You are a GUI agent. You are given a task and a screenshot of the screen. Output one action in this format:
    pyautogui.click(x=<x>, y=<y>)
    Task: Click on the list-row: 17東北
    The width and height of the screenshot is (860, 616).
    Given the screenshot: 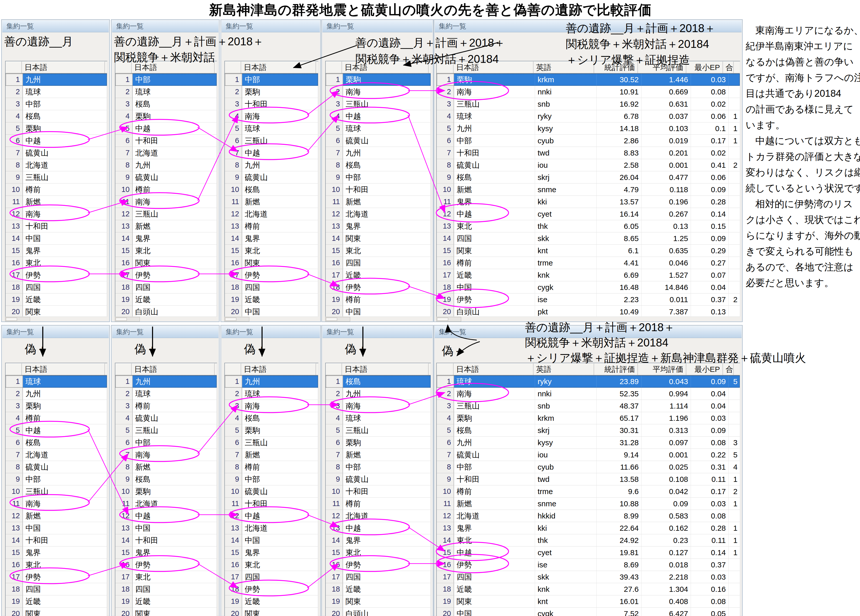 What is the action you would take?
    pyautogui.click(x=166, y=577)
    